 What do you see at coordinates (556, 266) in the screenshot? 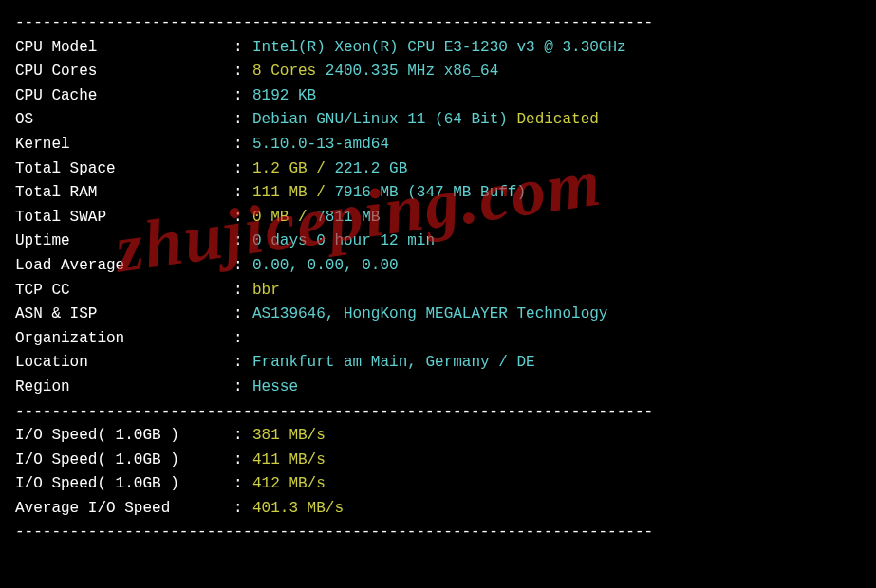
I see `row-value: 0.00, 0.00, 0.00` at bounding box center [556, 266].